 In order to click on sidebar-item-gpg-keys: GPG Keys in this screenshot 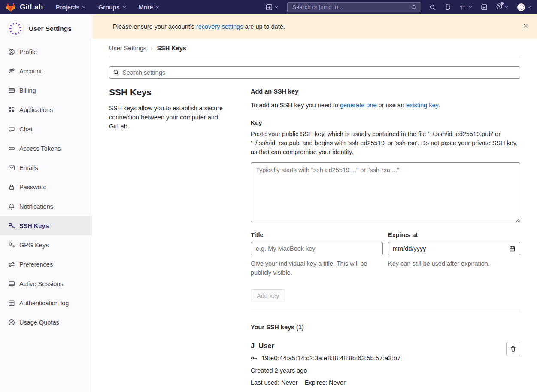, I will do `click(46, 245)`.